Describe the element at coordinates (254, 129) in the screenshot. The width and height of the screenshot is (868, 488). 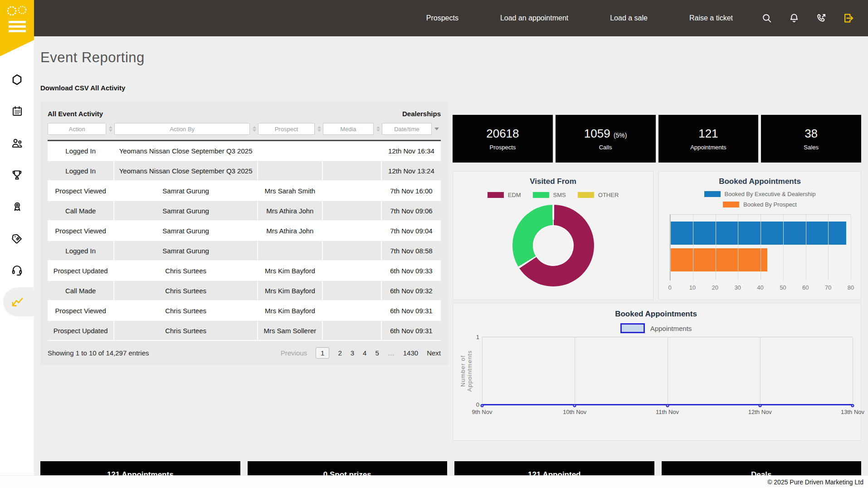
I see `sort-action-by-icon` at that location.